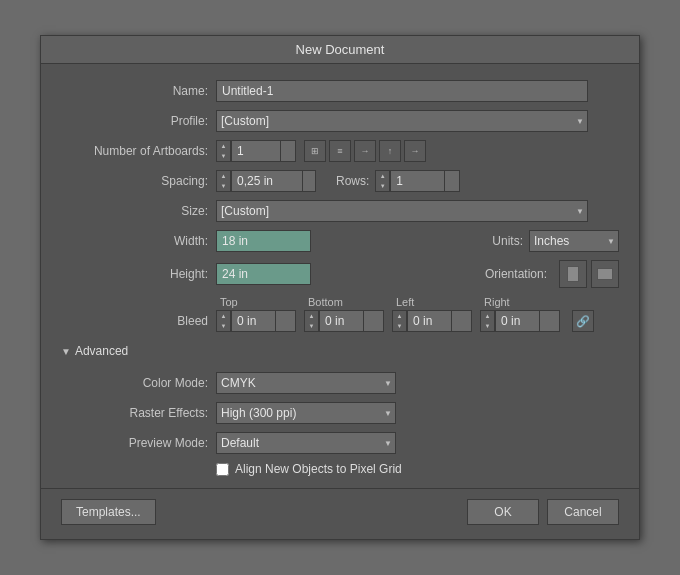  Describe the element at coordinates (400, 326) in the screenshot. I see `bleed-left-down: ▼` at that location.